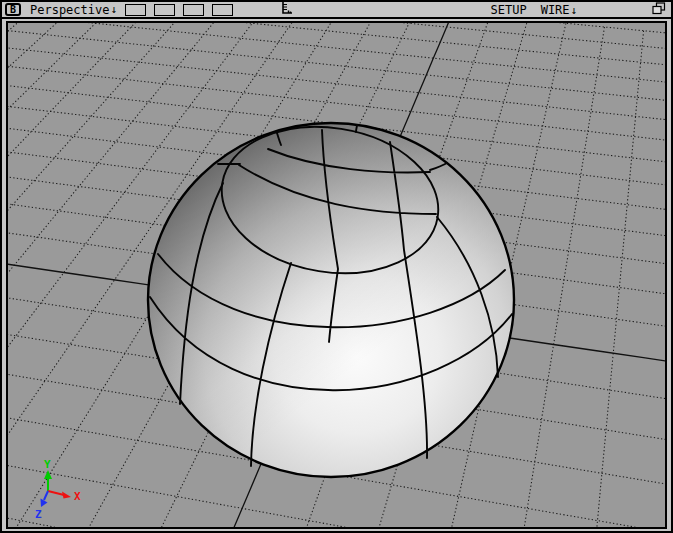 The image size is (673, 533). Describe the element at coordinates (58, 490) in the screenshot. I see `axis-triad: Y X Z` at that location.